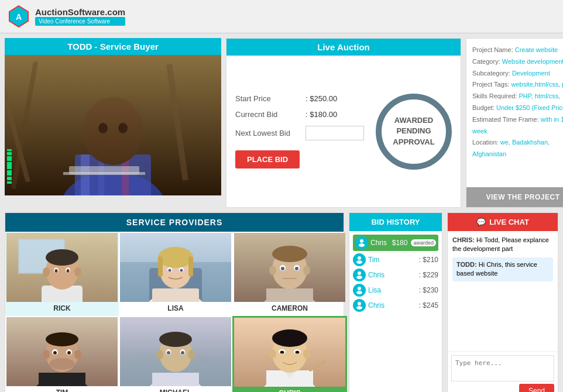  Describe the element at coordinates (396, 275) in the screenshot. I see `bid-row-2: Chris : $229` at that location.